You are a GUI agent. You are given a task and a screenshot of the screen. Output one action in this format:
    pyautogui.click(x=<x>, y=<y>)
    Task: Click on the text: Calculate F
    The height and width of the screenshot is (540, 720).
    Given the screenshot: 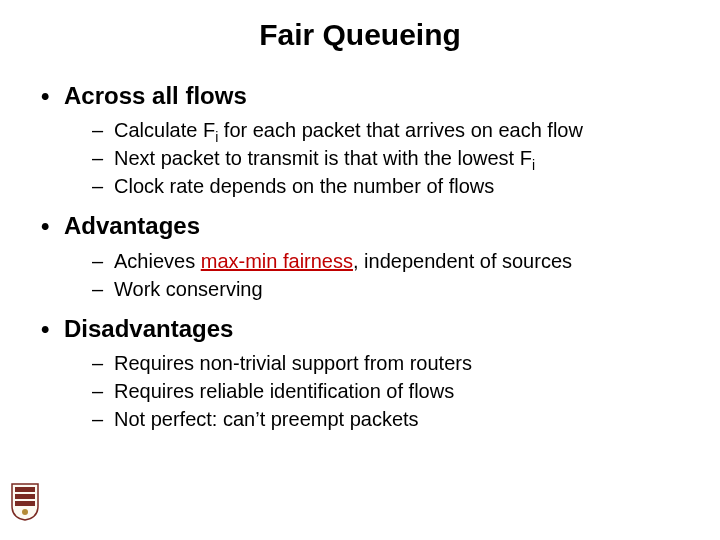 What is the action you would take?
    pyautogui.click(x=164, y=130)
    